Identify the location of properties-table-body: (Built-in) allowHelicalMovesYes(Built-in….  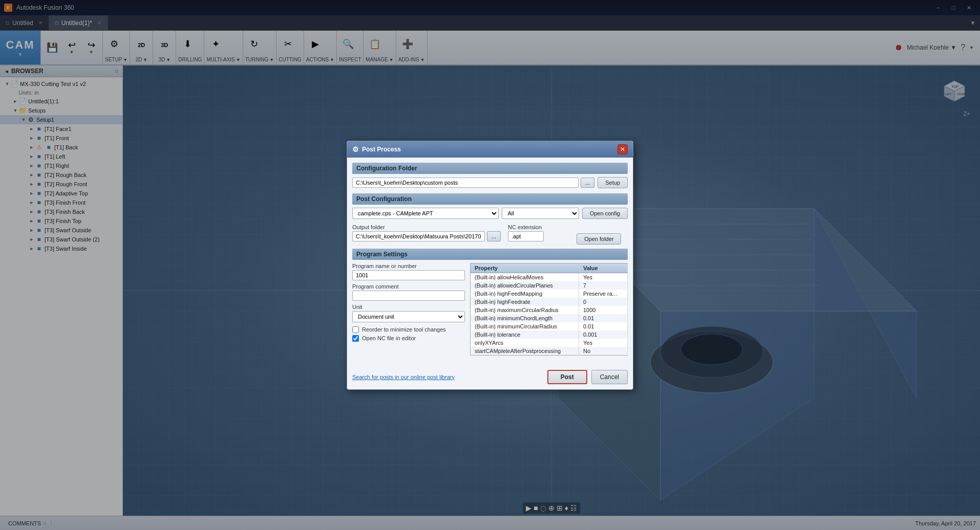
(549, 314).